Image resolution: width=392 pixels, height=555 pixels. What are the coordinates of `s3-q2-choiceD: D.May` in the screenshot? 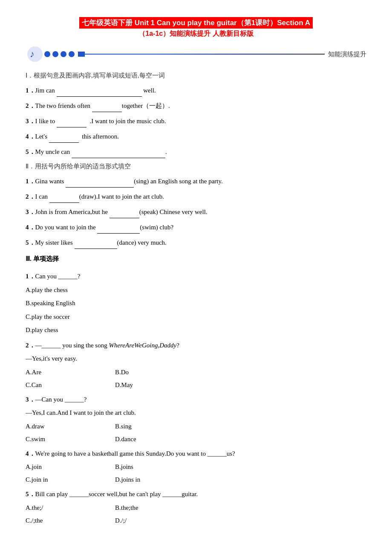 It's located at (241, 385).